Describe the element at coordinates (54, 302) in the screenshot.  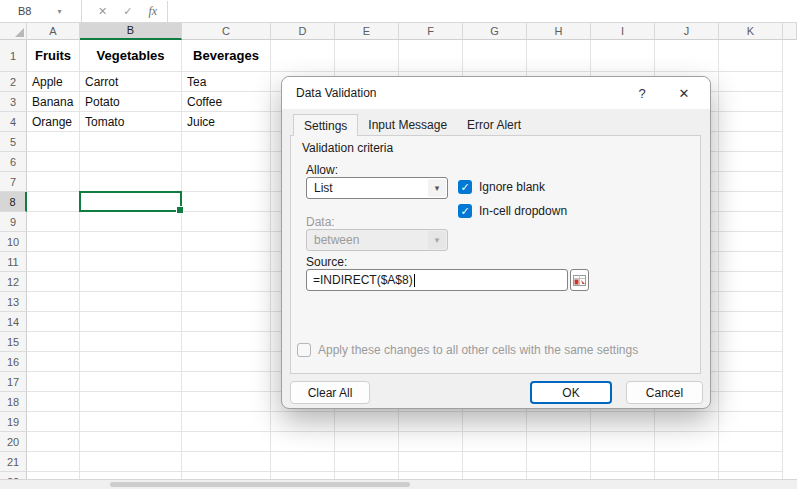
I see `cell-A13` at that location.